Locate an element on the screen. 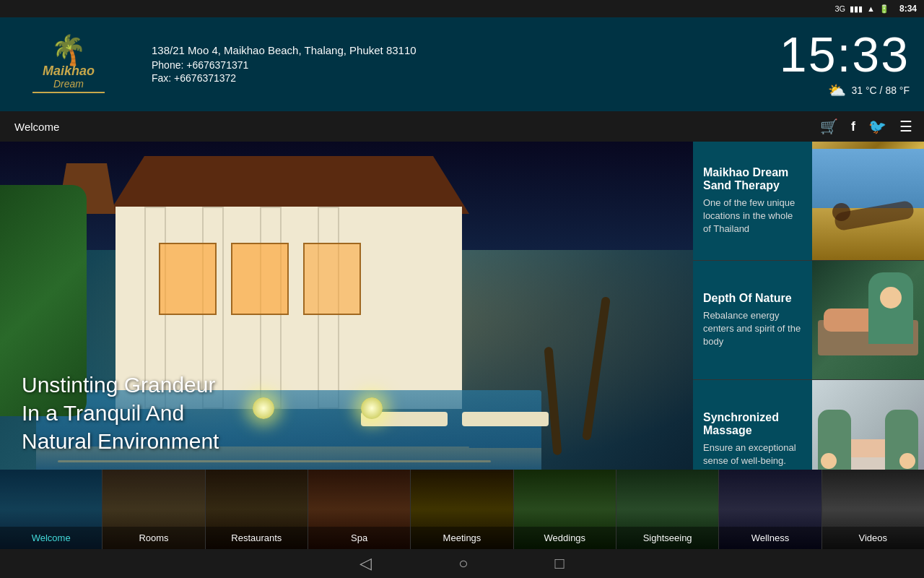 Image resolution: width=924 pixels, height=578 pixels. phone-text: Phone: +6676371371 is located at coordinates (430, 65).